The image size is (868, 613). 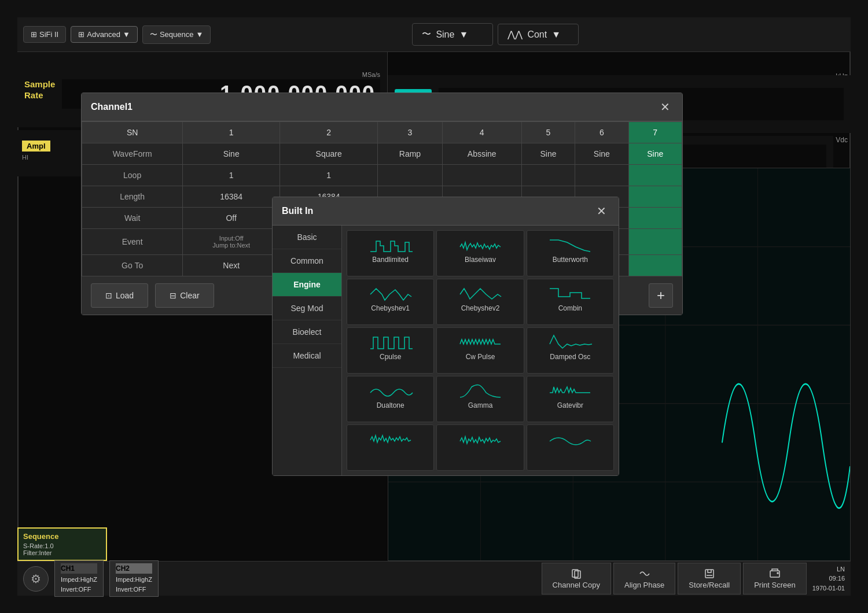 I want to click on ch2-info: CH2 Imped:HighZ Invert:OFF, so click(x=134, y=578).